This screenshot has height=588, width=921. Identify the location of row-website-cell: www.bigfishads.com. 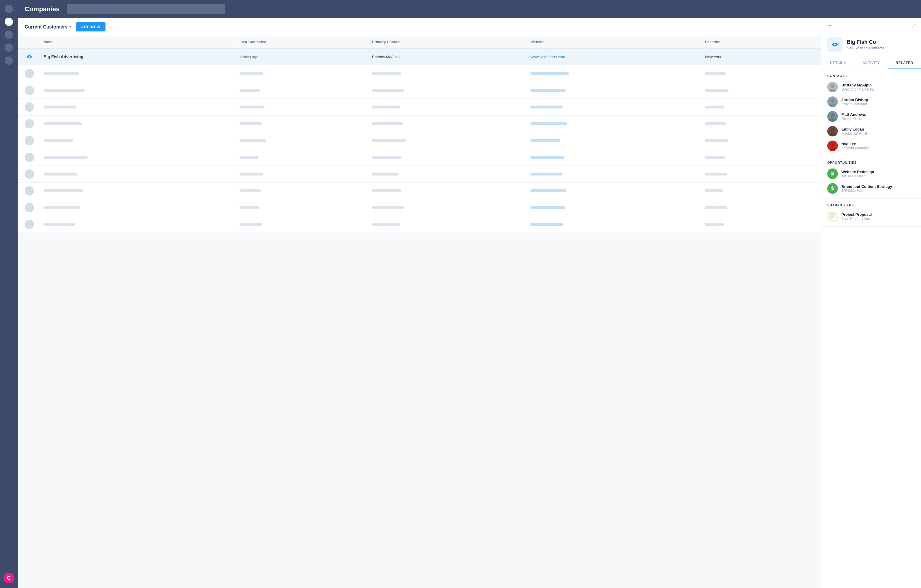
(613, 57).